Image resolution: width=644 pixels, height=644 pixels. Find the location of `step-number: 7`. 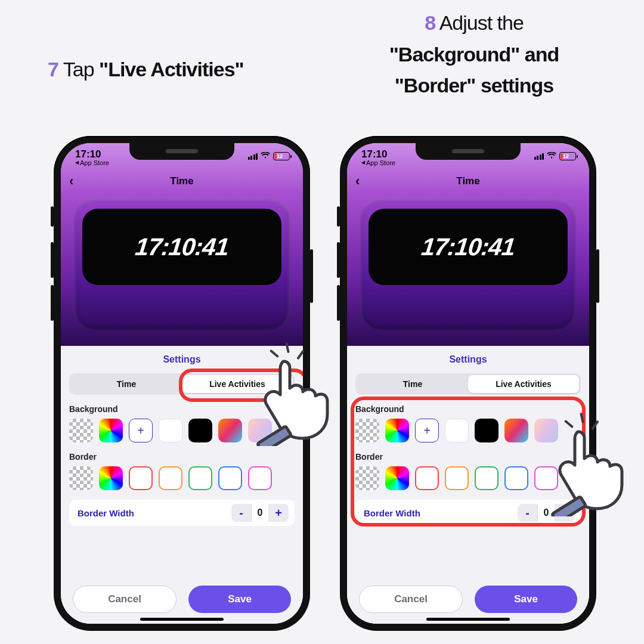

step-number: 7 is located at coordinates (53, 69).